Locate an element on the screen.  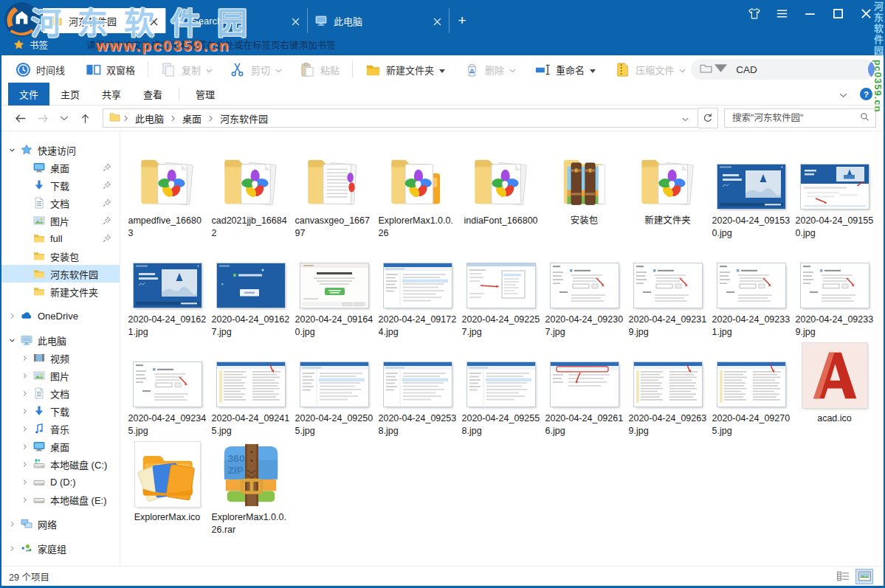
forward-button is located at coordinates (43, 118).